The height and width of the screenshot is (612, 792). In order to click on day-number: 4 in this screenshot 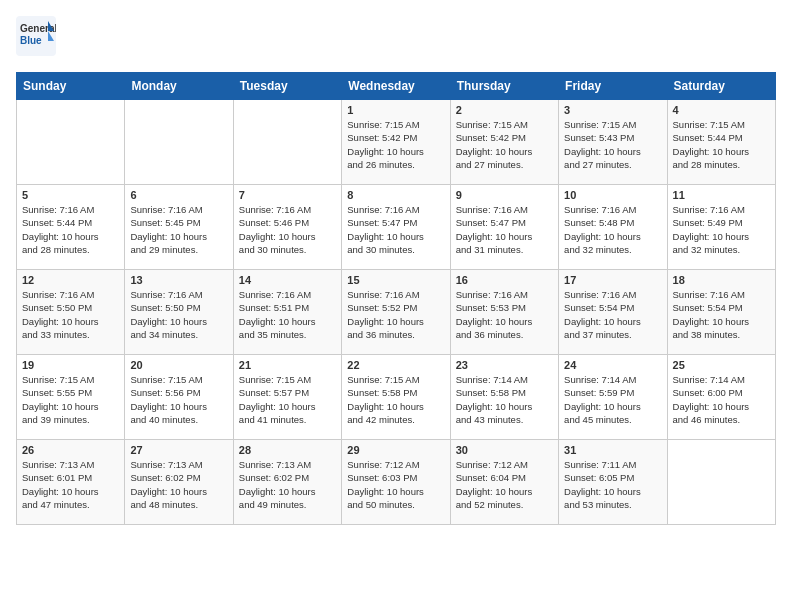, I will do `click(722, 110)`.